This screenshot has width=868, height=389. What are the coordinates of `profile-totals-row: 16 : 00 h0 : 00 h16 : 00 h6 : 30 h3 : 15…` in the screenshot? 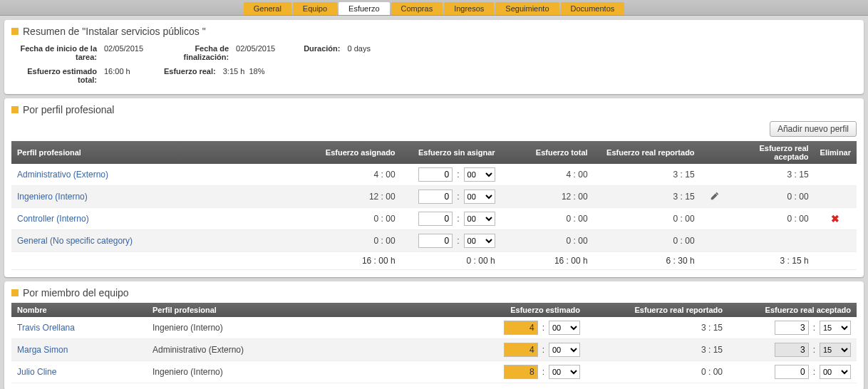 It's located at (434, 261).